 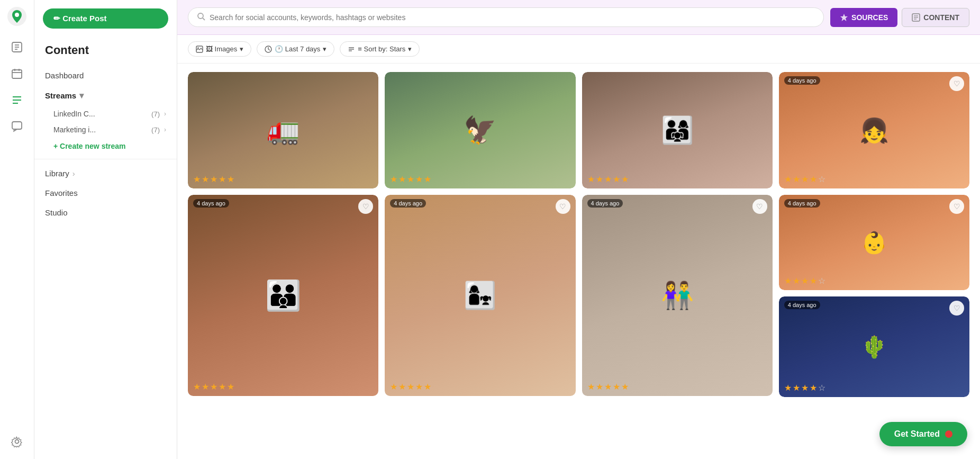 What do you see at coordinates (106, 146) in the screenshot?
I see `create-new-stream-link: + Create new stream` at bounding box center [106, 146].